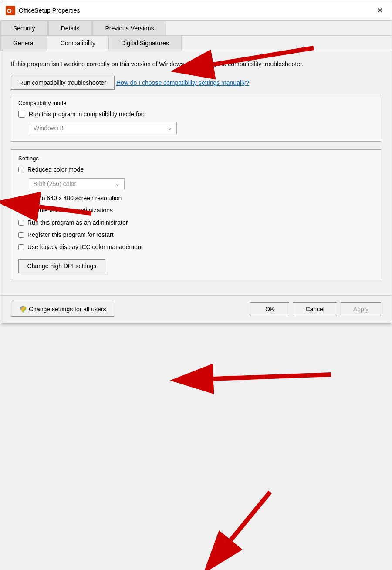 This screenshot has width=392, height=570. Describe the element at coordinates (63, 83) in the screenshot. I see `run-troubleshooter-button: Run compatibility troubleshooter` at that location.